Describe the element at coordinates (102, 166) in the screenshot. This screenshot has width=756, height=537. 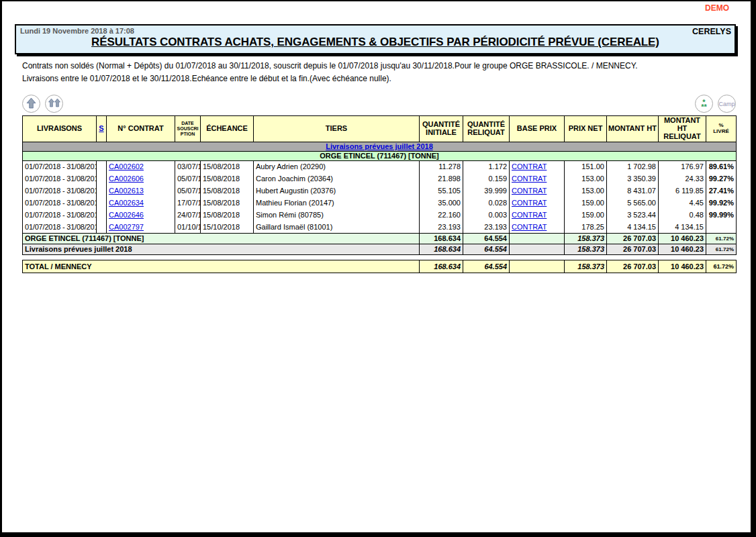
I see `s-cell` at that location.